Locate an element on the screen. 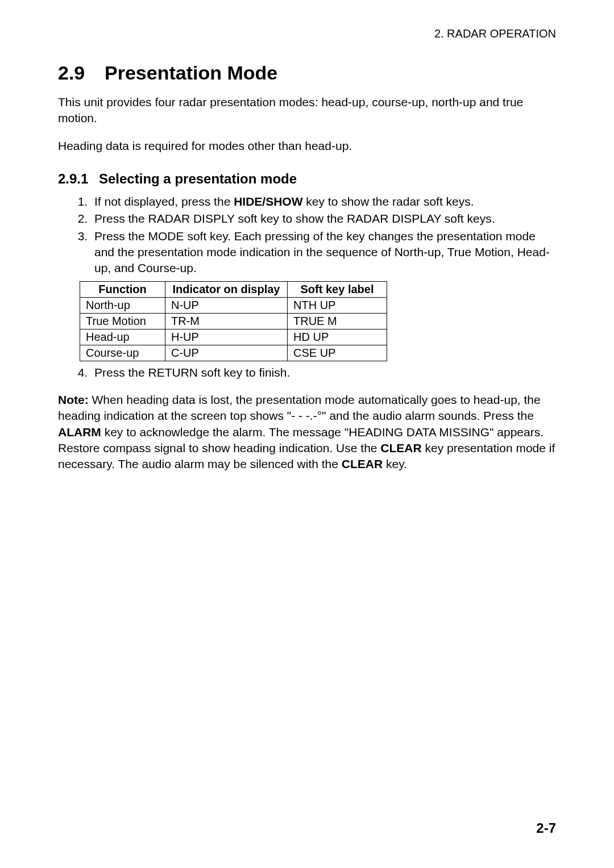  table-row: North-up N-UP NTH UP is located at coordinates (234, 305).